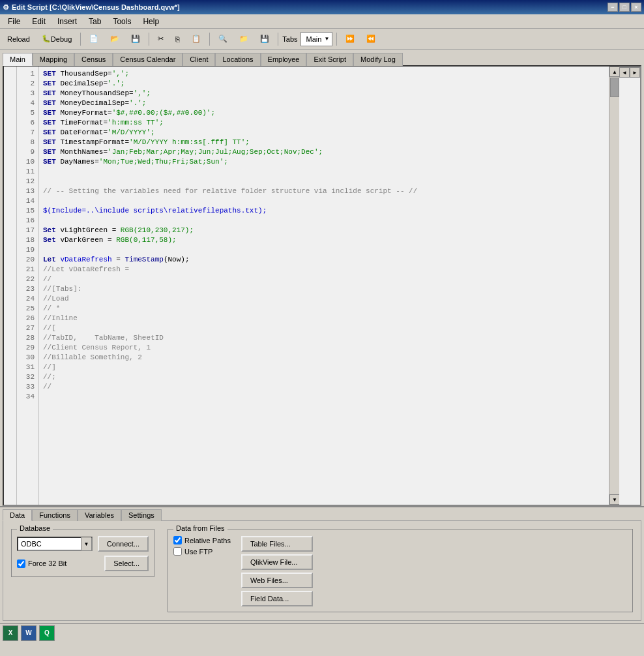 The height and width of the screenshot is (656, 644). Describe the element at coordinates (378, 59) in the screenshot. I see `script-tab-modify-log: Modify Log` at that location.